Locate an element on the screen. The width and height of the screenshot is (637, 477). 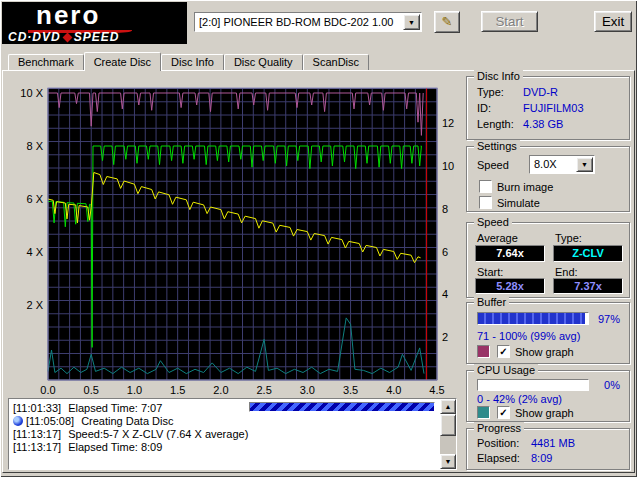
svg-text: 3.5 is located at coordinates (350, 390).